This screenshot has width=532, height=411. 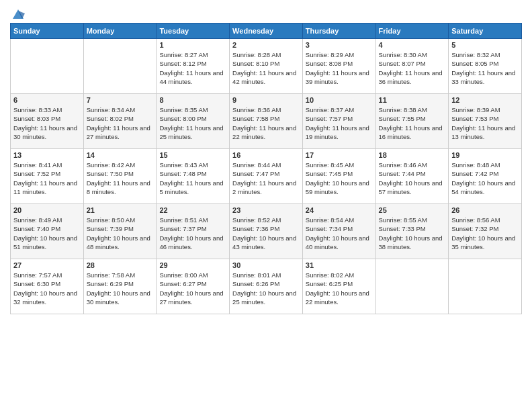 I want to click on day-info: Sunrise: 8:30 AM Sunset: 8:07 PM Dayligh…, so click(x=412, y=68).